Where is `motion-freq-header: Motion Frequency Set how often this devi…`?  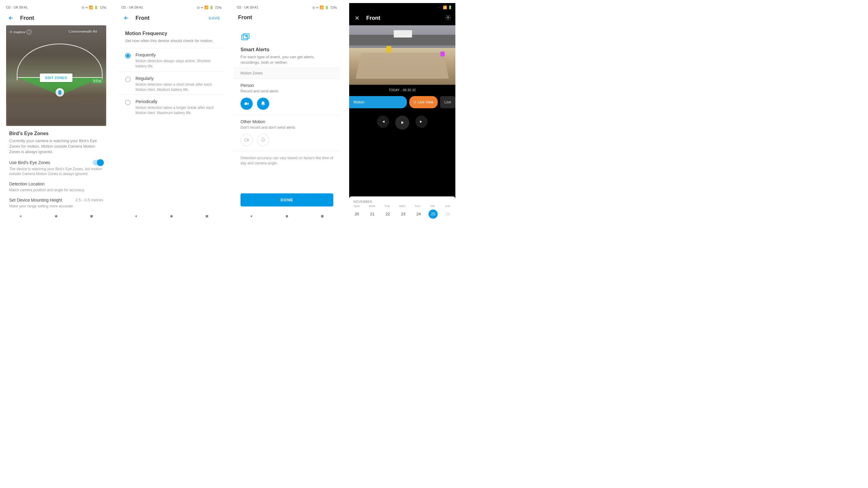 motion-freq-header: Motion Frequency Set how often this devi… is located at coordinates (172, 37).